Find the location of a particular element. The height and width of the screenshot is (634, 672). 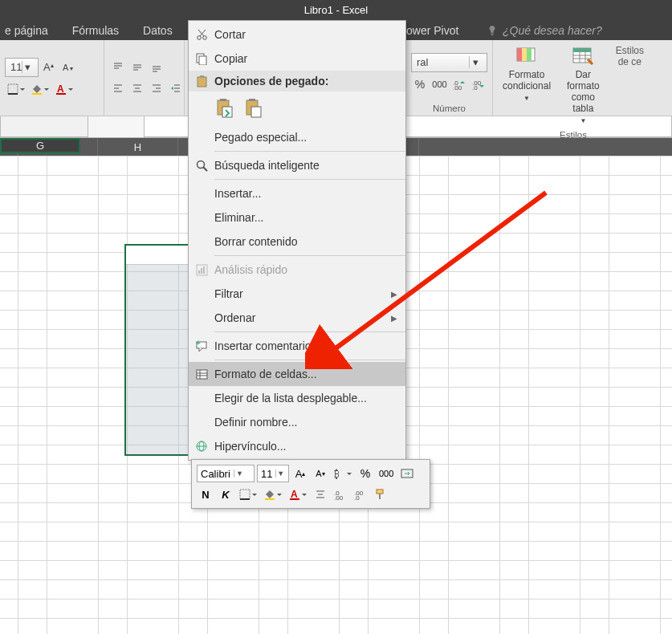

menu-smart-lookup: Búsqueda inteligente is located at coordinates (297, 165).